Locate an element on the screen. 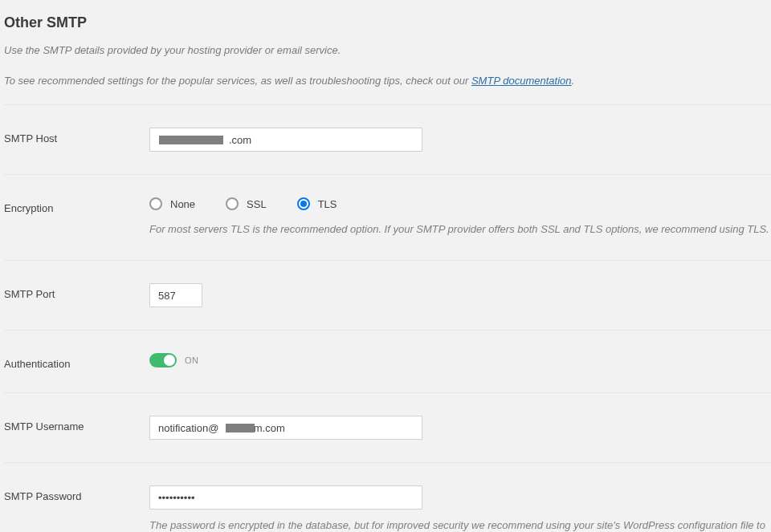 The image size is (771, 532). smtp-password-input is located at coordinates (286, 497).